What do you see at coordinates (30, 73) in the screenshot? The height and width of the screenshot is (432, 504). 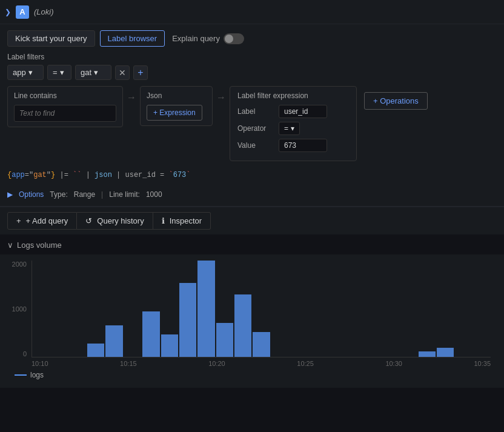 I see `app-chevron-icon: ▾` at bounding box center [30, 73].